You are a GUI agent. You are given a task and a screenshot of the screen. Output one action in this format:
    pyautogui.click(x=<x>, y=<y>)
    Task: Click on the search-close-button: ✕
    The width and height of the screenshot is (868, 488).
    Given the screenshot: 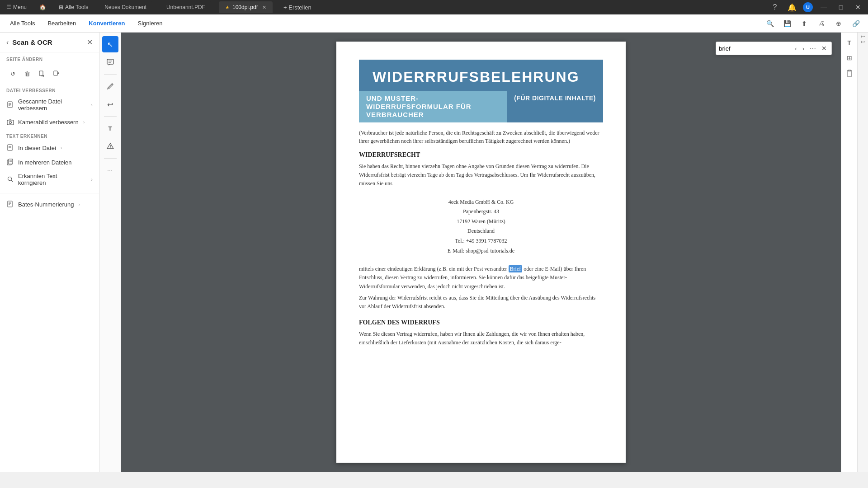 What is the action you would take?
    pyautogui.click(x=824, y=48)
    